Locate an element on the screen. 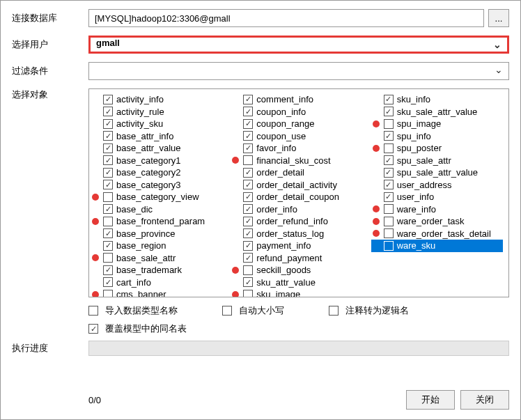 The image size is (521, 420). table-item: base_attr_value is located at coordinates (156, 148).